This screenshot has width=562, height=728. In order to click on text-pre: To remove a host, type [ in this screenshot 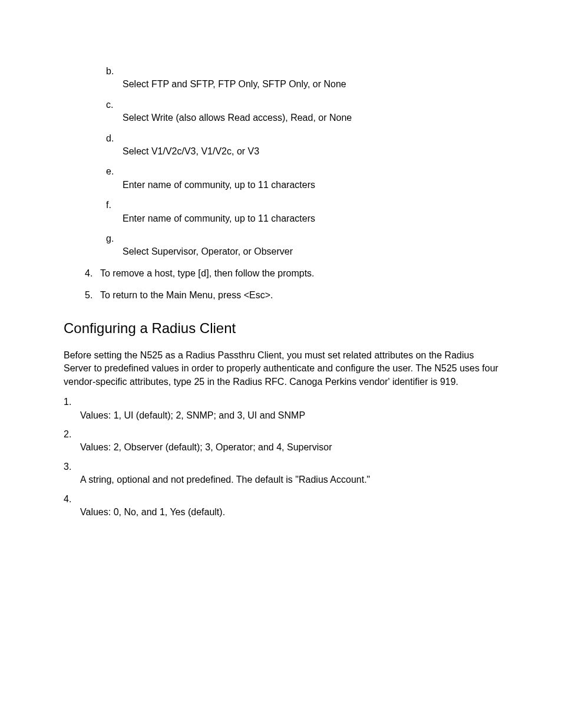, I will do `click(151, 274)`.